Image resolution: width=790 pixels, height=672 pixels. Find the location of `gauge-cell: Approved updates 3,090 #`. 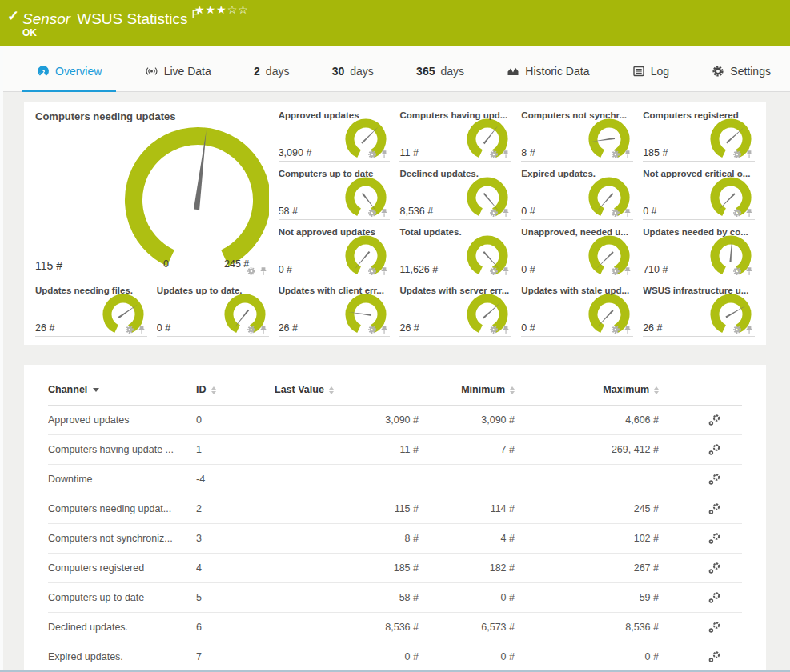

gauge-cell: Approved updates 3,090 # is located at coordinates (335, 135).